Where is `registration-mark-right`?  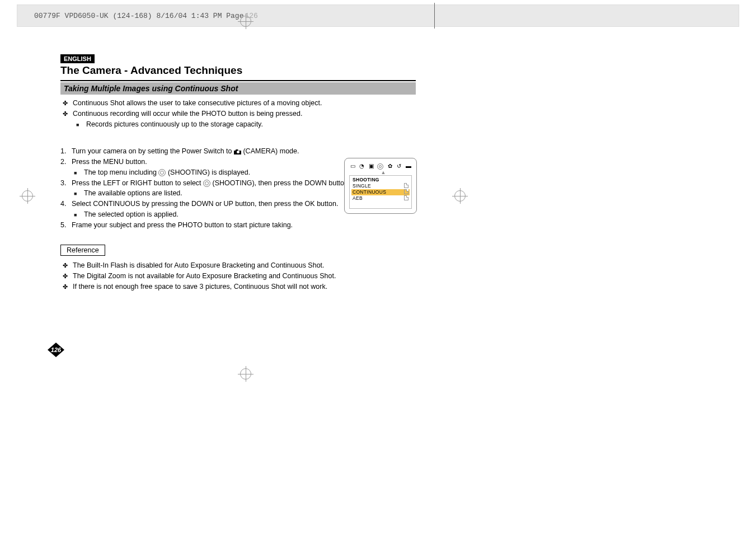
registration-mark-right is located at coordinates (460, 196).